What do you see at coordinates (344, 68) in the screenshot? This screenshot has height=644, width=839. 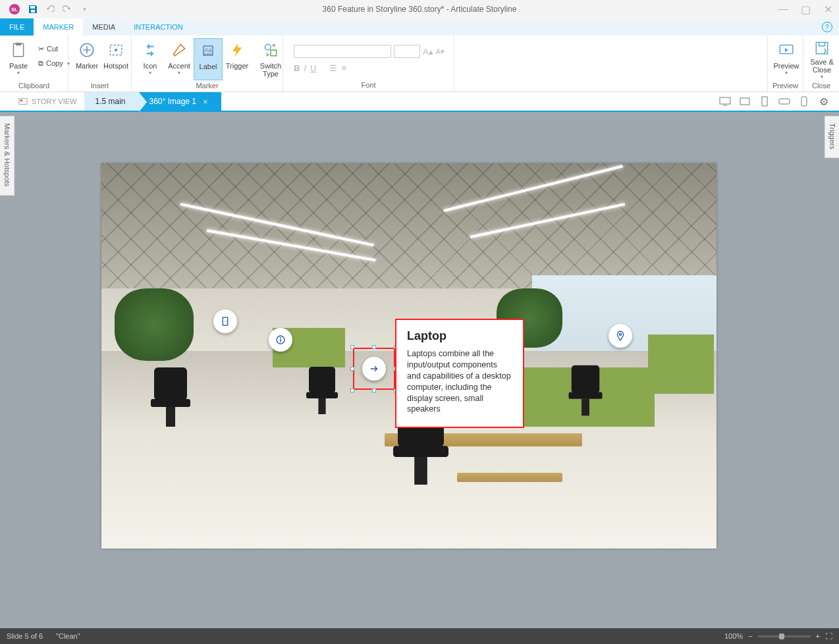 I see `numbering-button: ≡` at bounding box center [344, 68].